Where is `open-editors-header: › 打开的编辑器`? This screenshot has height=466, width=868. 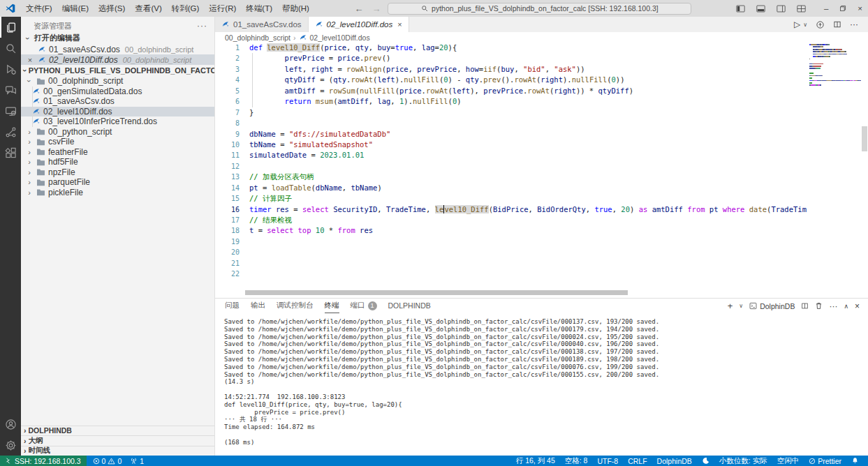 open-editors-header: › 打开的编辑器 is located at coordinates (117, 38).